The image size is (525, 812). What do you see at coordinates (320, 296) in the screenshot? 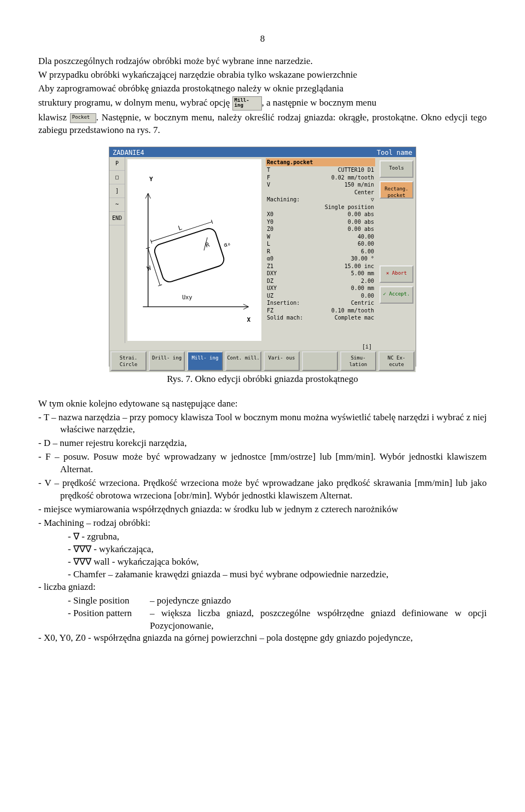
I see `param-row: UZ0.00` at bounding box center [320, 296].